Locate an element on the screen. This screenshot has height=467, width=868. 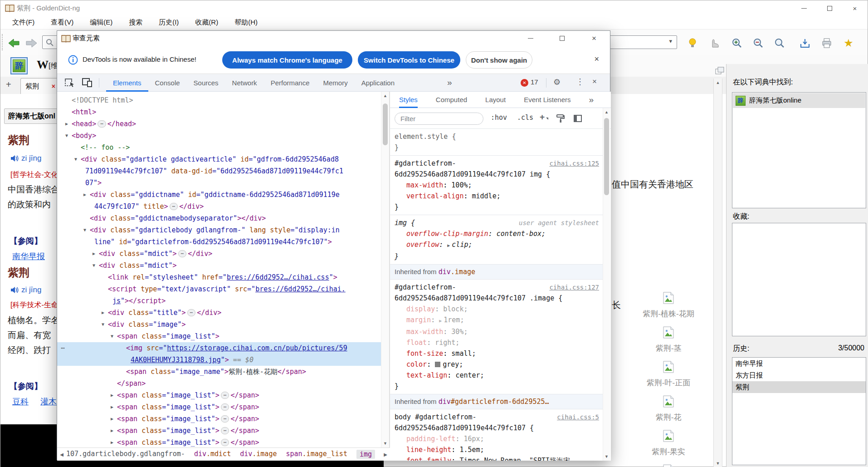
dom-node: <!-- foo --> is located at coordinates (219, 147).